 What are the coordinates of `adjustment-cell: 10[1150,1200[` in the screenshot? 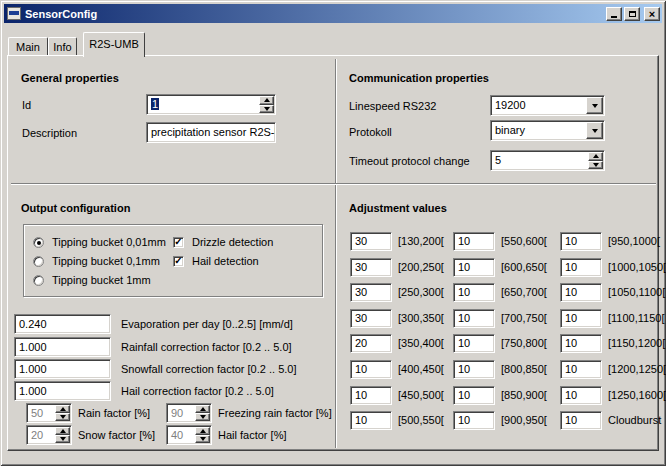 It's located at (613, 347).